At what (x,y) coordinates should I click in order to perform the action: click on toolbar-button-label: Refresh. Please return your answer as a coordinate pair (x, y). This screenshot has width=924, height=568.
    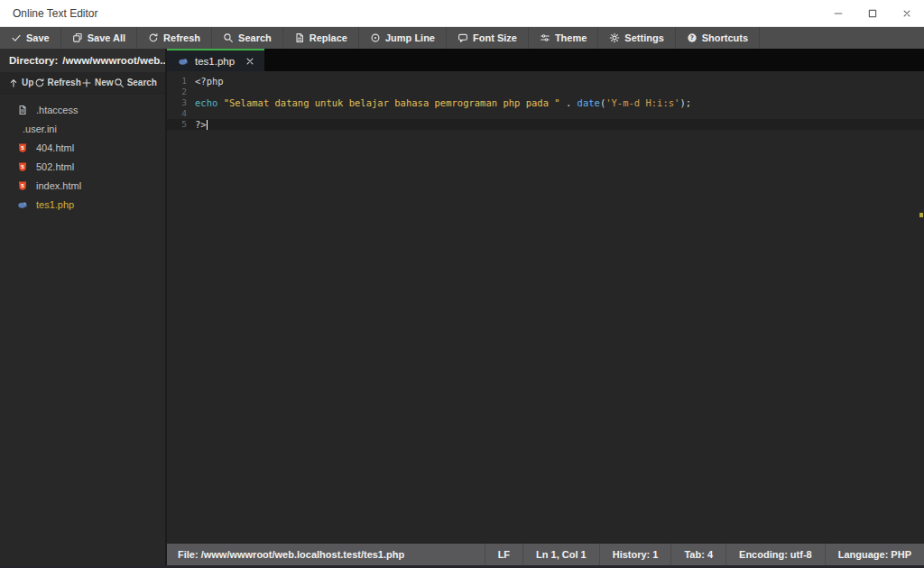
    Looking at the image, I should click on (182, 38).